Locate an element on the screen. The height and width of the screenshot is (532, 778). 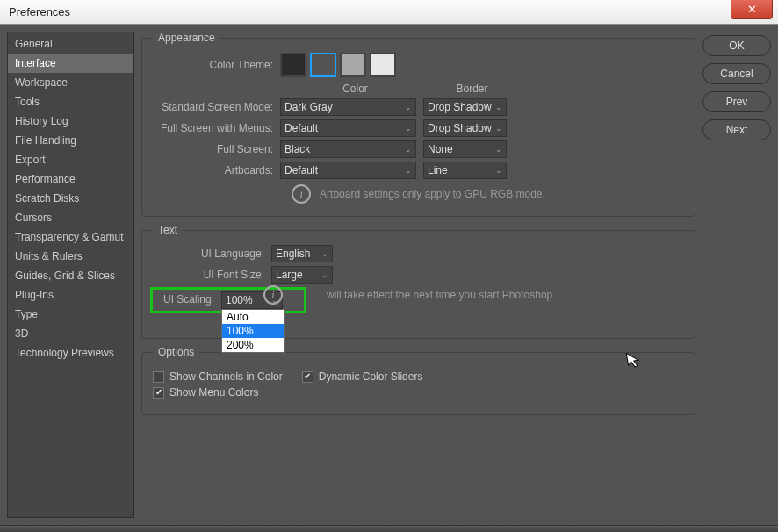
sidebar-item-units-rulers: Units & Rulers is located at coordinates (70, 256).